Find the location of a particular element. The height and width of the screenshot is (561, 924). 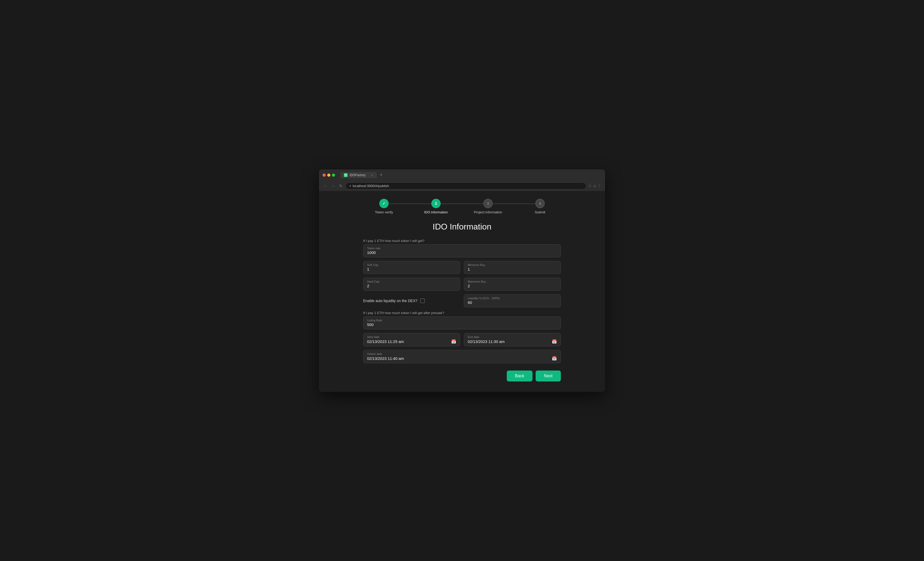

tab-title: IDOFactory is located at coordinates (358, 175).